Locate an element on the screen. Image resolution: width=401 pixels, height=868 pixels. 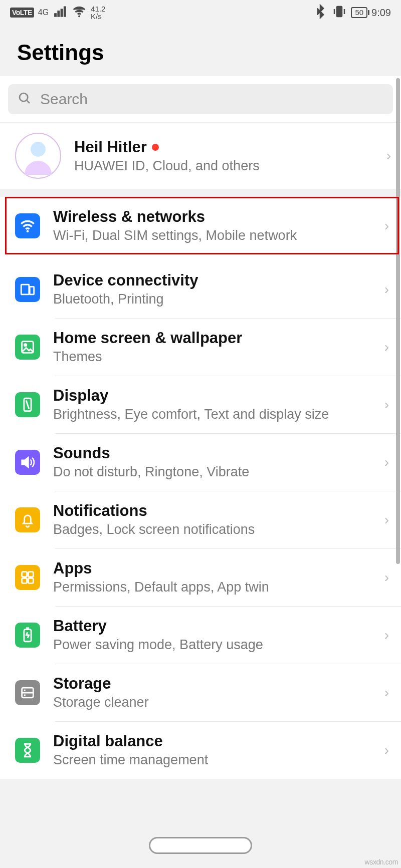
vibrate-icon is located at coordinates (339, 13).